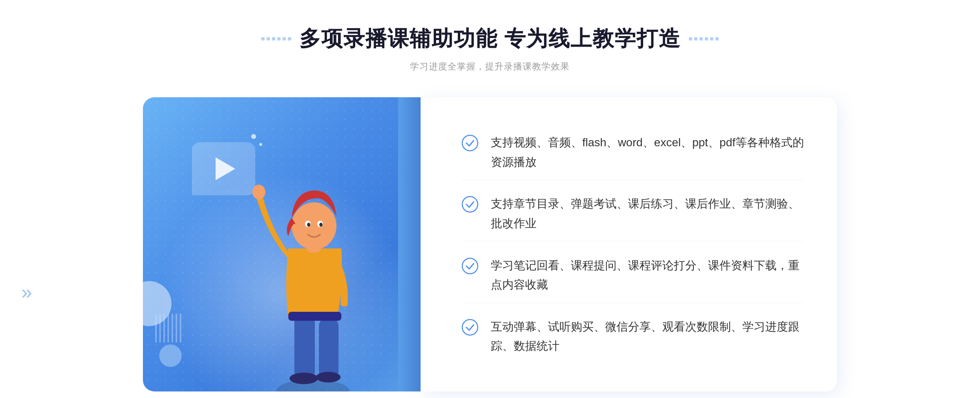 The image size is (980, 398). I want to click on title-dots-right, so click(704, 39).